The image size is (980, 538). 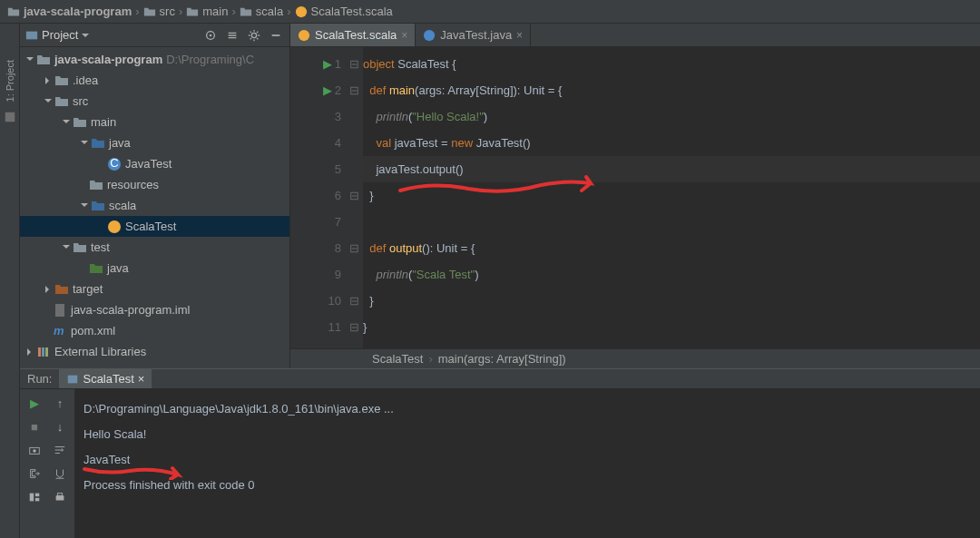 I want to click on tree-test: test, so click(x=154, y=247).